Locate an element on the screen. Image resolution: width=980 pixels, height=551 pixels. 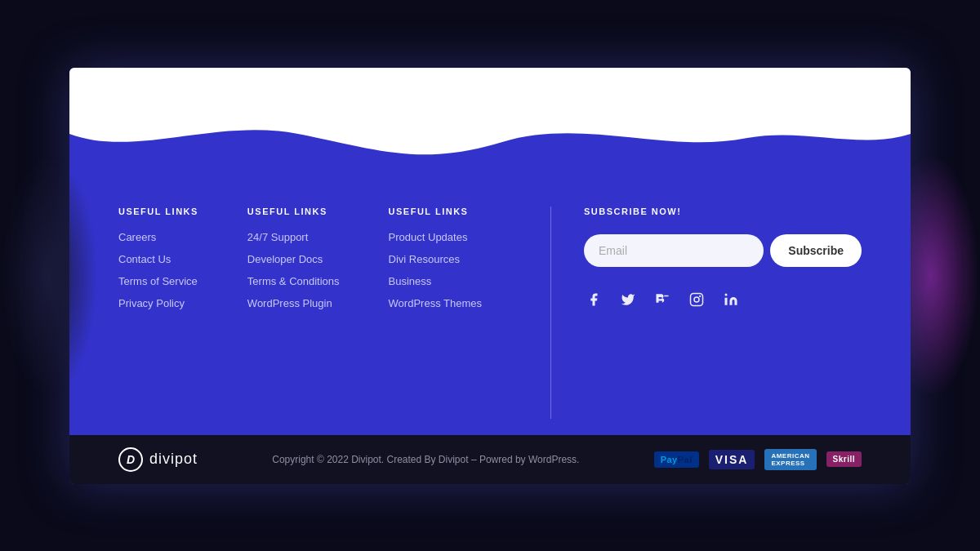
link-careers: Careers is located at coordinates (158, 237).